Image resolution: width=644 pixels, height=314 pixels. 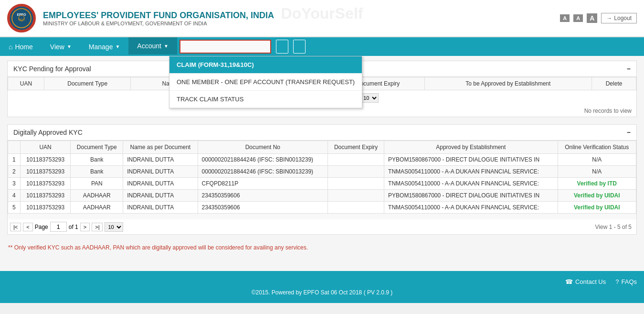 I want to click on ministry-name: MINISTRY OF LABOUR & EMPLOYMENT, GOVERNM…, so click(x=302, y=23).